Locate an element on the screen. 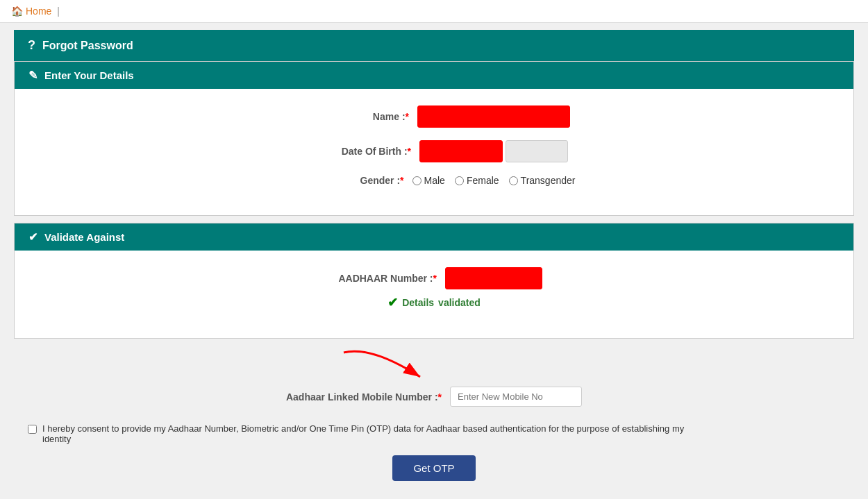 The width and height of the screenshot is (868, 499). mobile-label: Aadhaar Linked Mobile Number :* is located at coordinates (364, 397).